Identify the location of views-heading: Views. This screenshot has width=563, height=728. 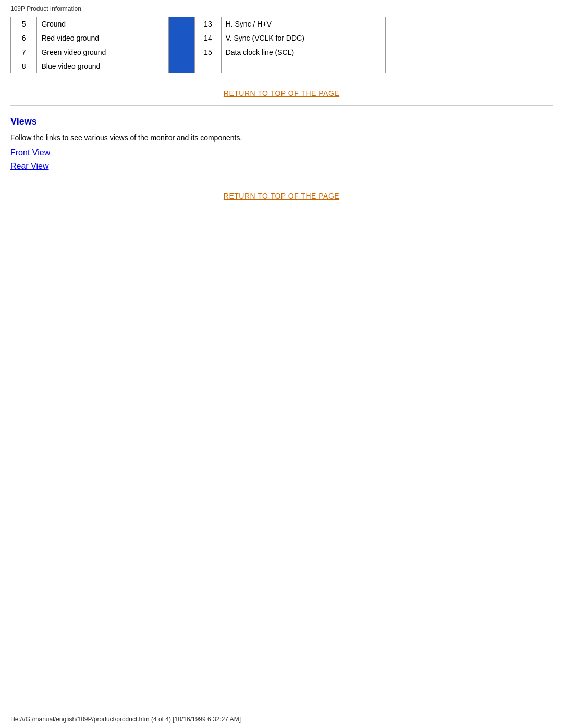
(282, 122).